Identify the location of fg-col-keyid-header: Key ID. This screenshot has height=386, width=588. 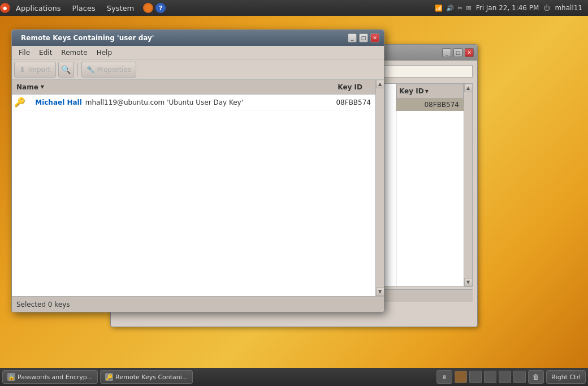
(339, 87).